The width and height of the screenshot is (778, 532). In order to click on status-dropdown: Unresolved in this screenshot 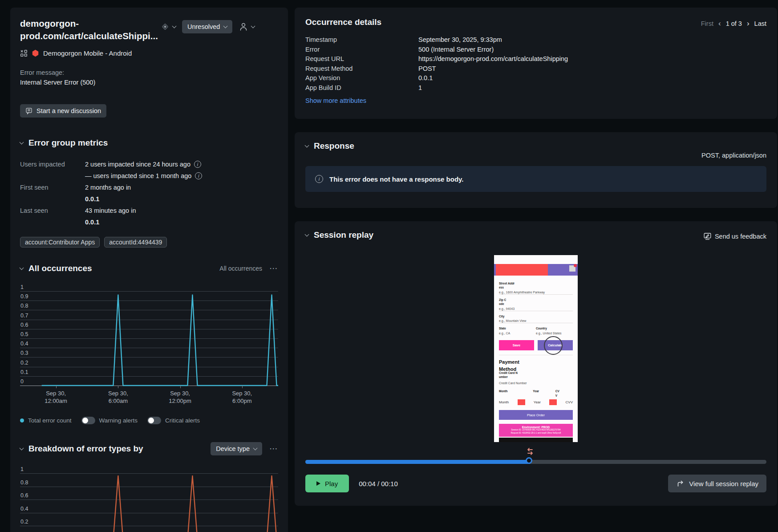, I will do `click(207, 27)`.